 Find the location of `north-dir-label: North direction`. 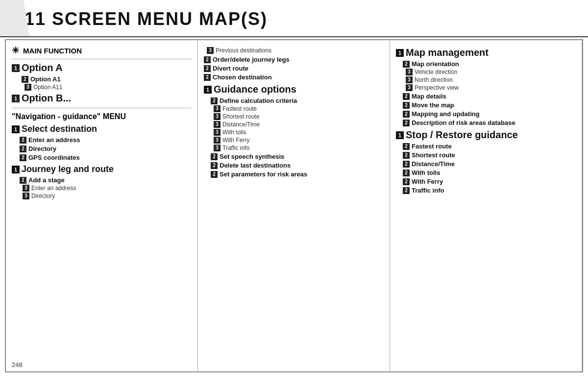

north-dir-label: North direction is located at coordinates (434, 80).